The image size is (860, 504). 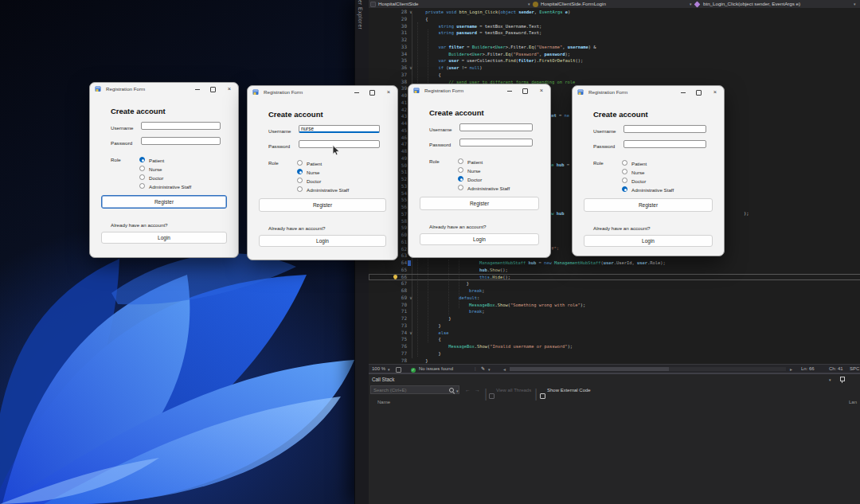 I want to click on call-stack-body, so click(x=615, y=455).